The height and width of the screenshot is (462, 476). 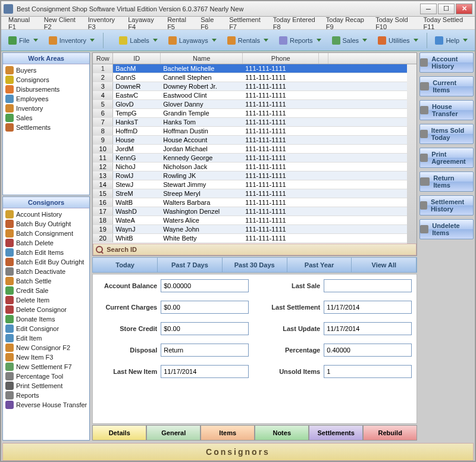 What do you see at coordinates (119, 433) in the screenshot?
I see `tab-details: Details` at bounding box center [119, 433].